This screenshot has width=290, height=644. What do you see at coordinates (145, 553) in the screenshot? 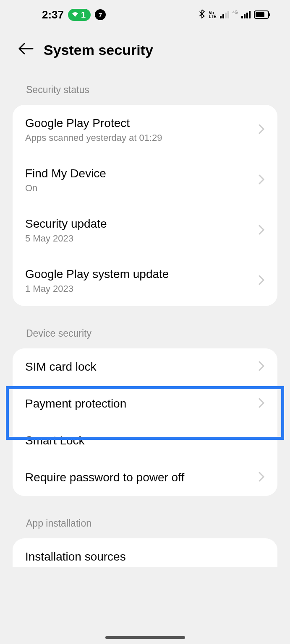
I see `item-installation-sources: Installation sources` at bounding box center [145, 553].